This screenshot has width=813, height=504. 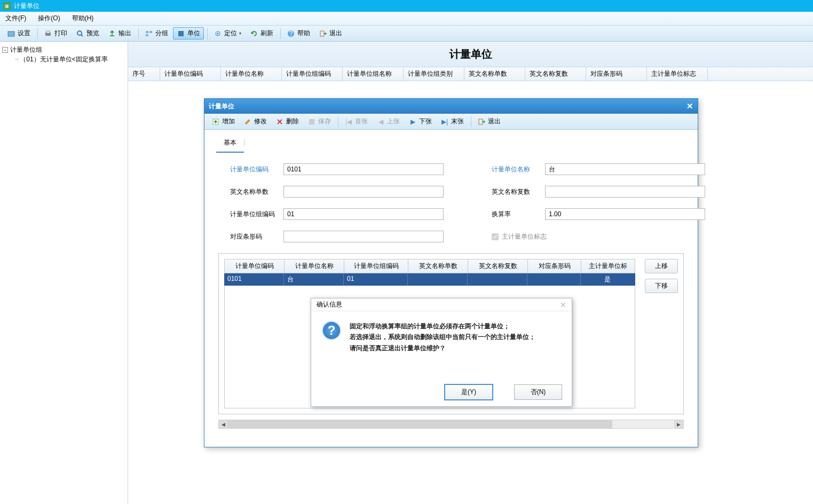 I want to click on pencil-icon, so click(x=248, y=122).